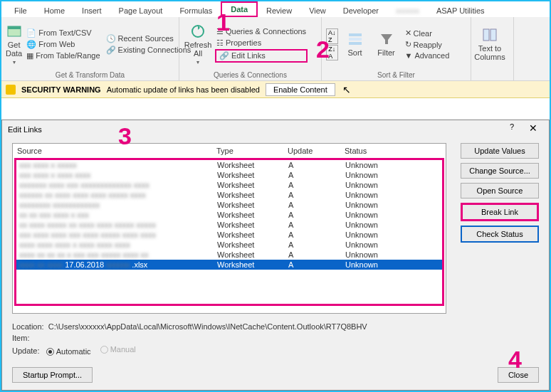  Describe the element at coordinates (14, 31) in the screenshot. I see `get-data-icon` at that location.